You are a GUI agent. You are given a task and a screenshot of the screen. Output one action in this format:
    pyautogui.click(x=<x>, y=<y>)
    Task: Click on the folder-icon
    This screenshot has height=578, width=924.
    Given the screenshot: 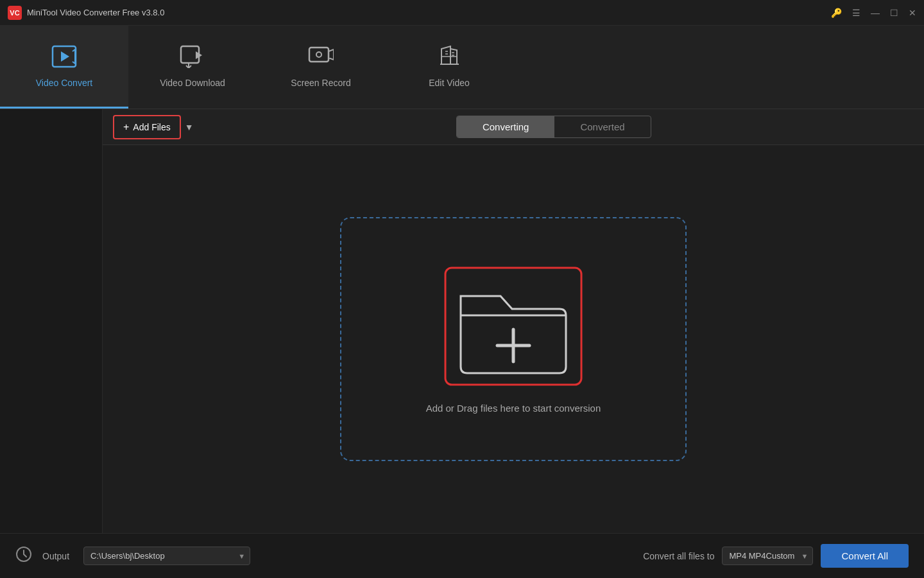 What is the action you would take?
    pyautogui.click(x=513, y=326)
    